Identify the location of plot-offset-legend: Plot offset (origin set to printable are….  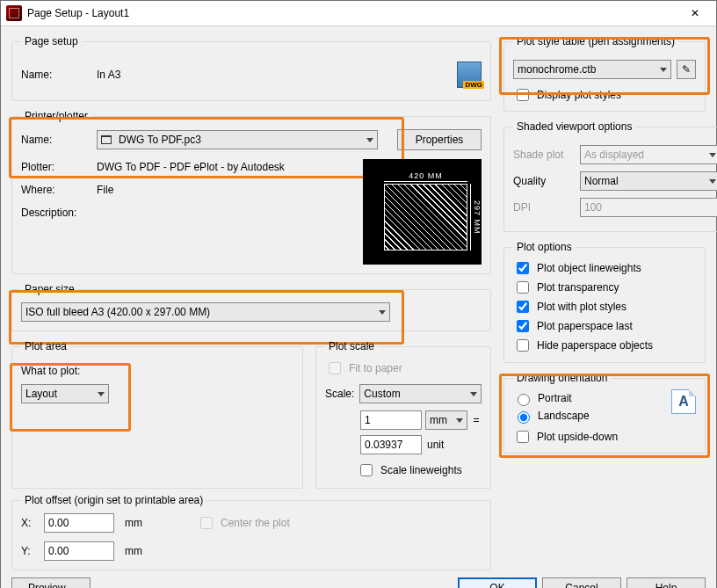
(114, 500).